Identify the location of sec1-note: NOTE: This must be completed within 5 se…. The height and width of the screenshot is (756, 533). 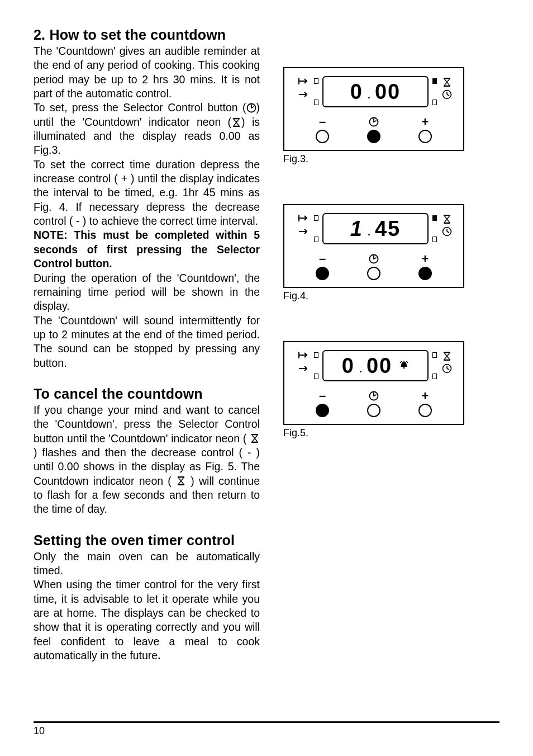
(146, 249).